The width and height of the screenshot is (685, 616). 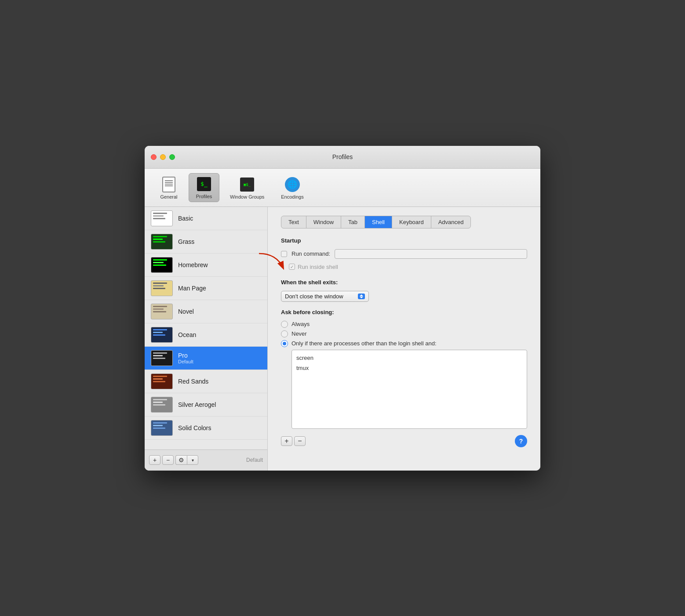 I want to click on when-shell-exits-section: When the shell exits: Don't close the wi…, so click(x=404, y=290).